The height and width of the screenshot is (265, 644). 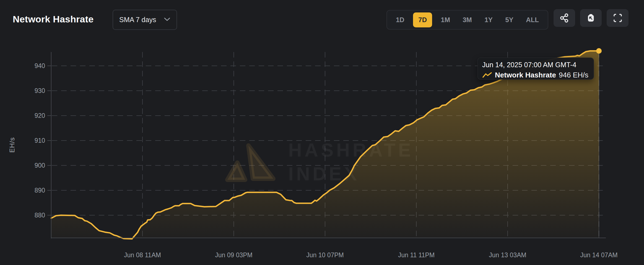 What do you see at coordinates (574, 75) in the screenshot?
I see `tooltip-series-value: 946 EH/s` at bounding box center [574, 75].